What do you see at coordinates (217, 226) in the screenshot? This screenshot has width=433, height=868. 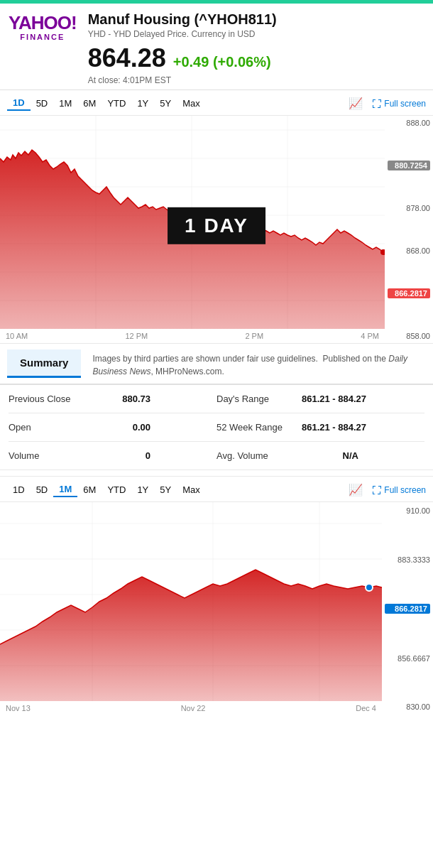 I see `one-day-label: 1 DAY` at bounding box center [217, 226].